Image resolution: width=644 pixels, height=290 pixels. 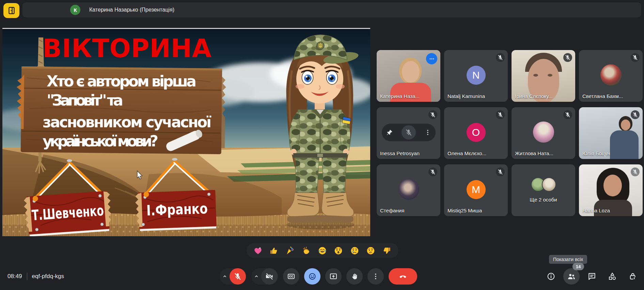 What do you see at coordinates (322, 10) in the screenshot?
I see `top-bar: К Катерина Назарько (Презентація)` at bounding box center [322, 10].